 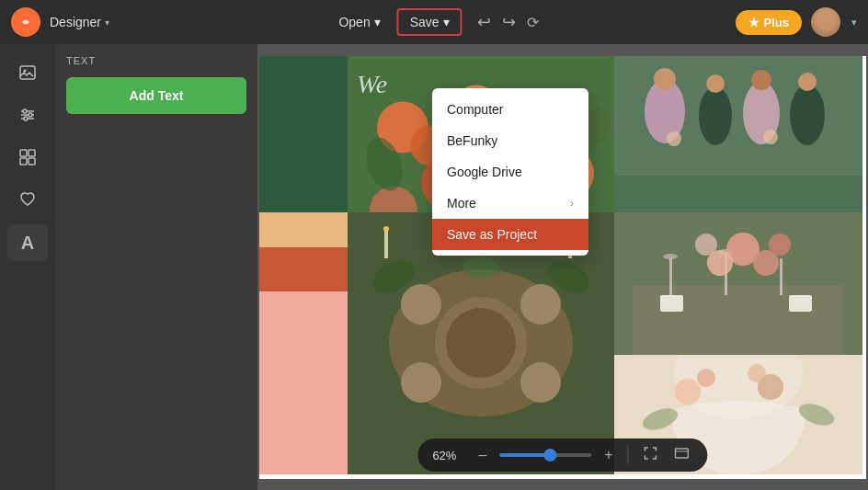 What do you see at coordinates (738, 134) in the screenshot?
I see `wedding-party-image` at bounding box center [738, 134].